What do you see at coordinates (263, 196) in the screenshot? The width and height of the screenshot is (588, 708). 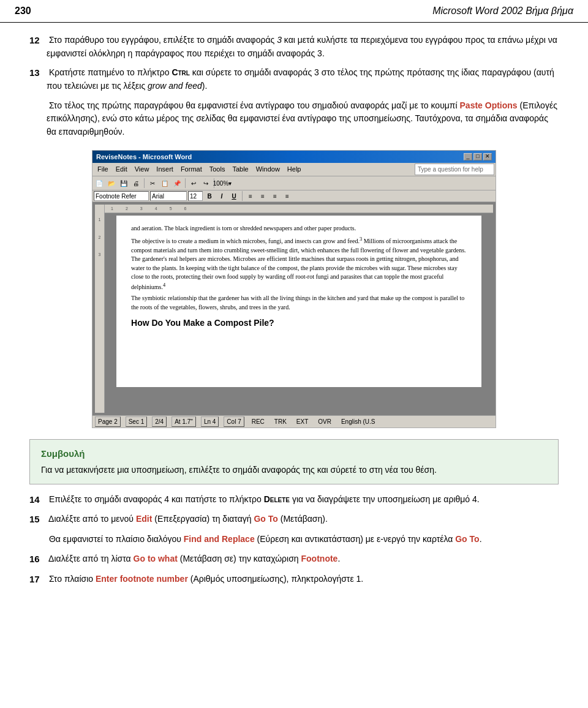 I see `align-center-btn: ≡` at bounding box center [263, 196].